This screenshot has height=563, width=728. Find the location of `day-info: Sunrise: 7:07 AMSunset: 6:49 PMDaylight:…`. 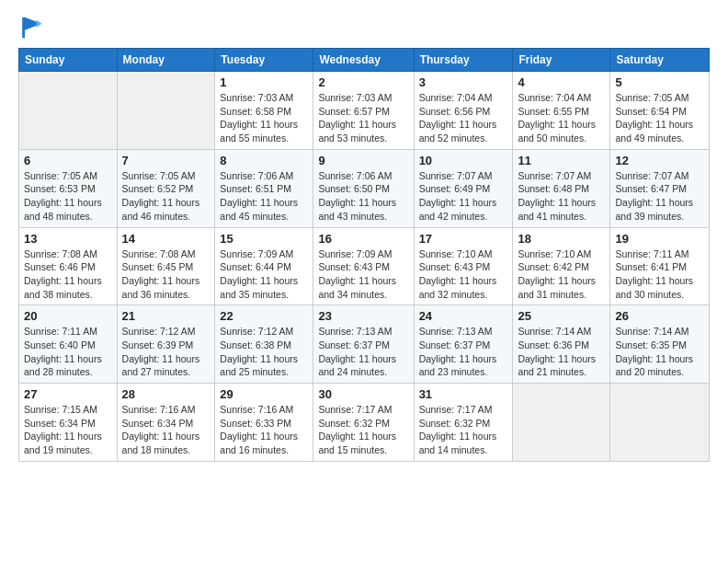

day-info: Sunrise: 7:07 AMSunset: 6:49 PMDaylight:… is located at coordinates (463, 197).